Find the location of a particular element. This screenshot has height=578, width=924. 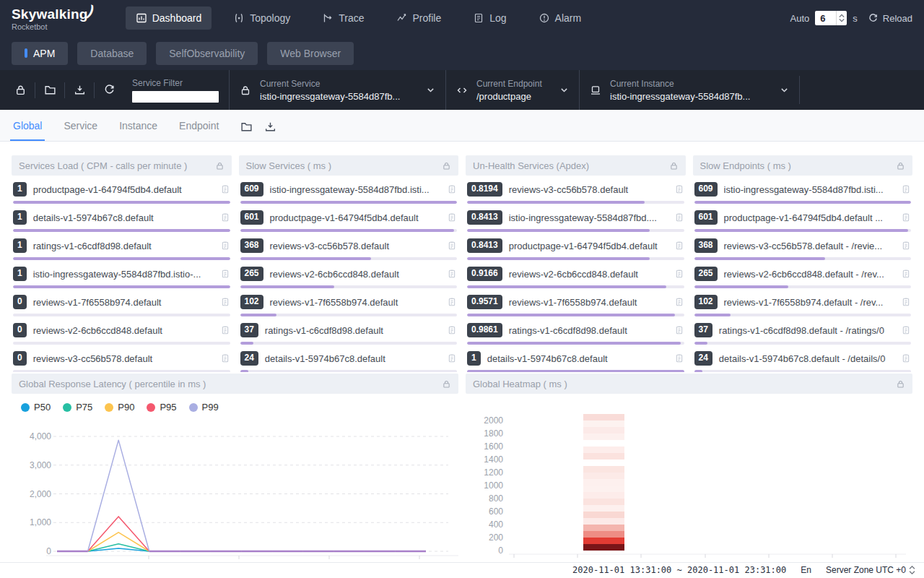

list-item: 601 productpage-v1-64794f5db4.default is located at coordinates (349, 221).